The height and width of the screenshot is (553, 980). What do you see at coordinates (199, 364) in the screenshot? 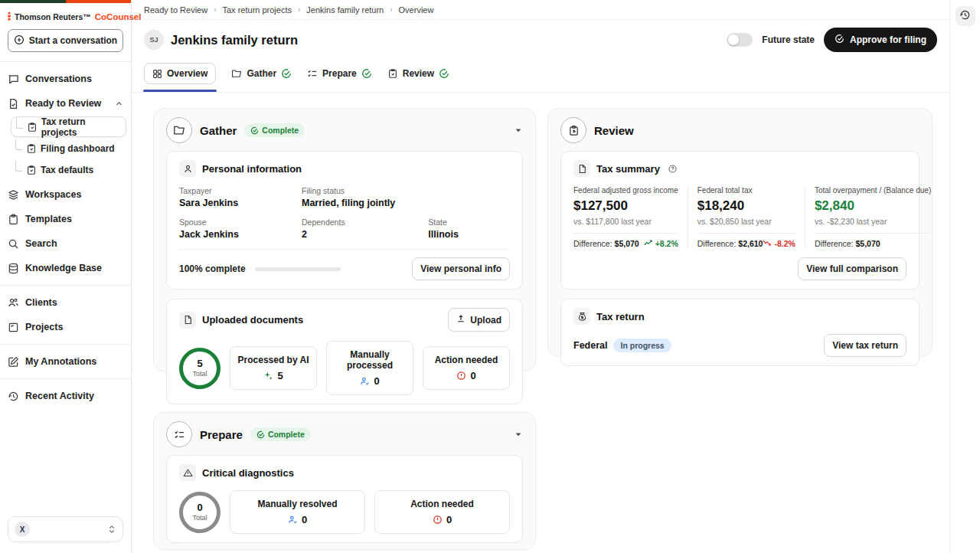
I see `total-value: 5` at bounding box center [199, 364].